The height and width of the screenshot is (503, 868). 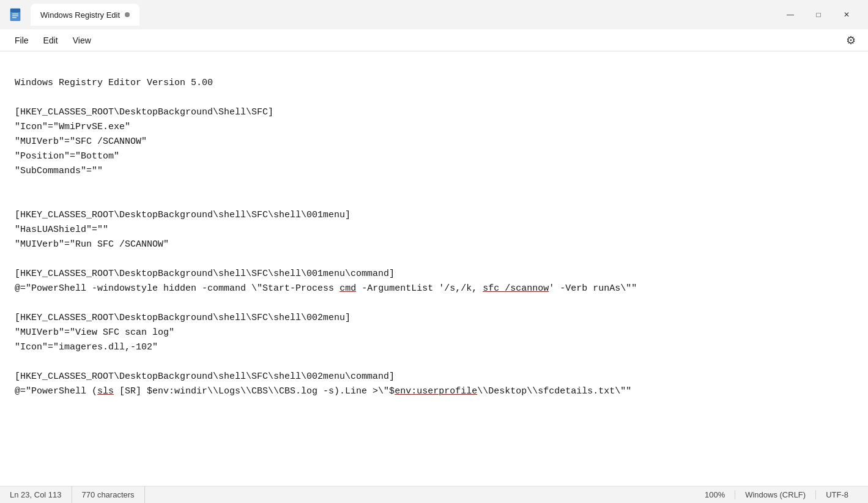 What do you see at coordinates (85, 15) in the screenshot?
I see `active-tab: Windows Registry Edit` at bounding box center [85, 15].